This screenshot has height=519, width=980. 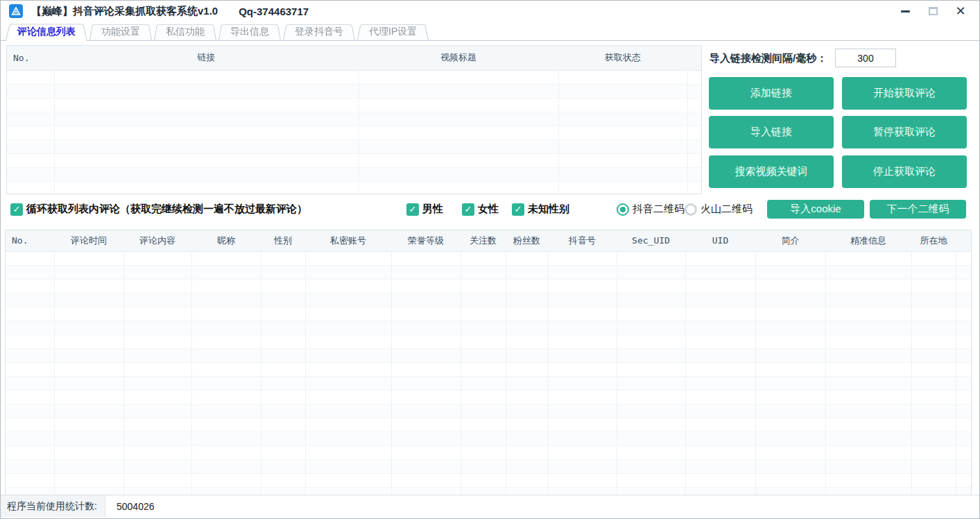 What do you see at coordinates (480, 210) in the screenshot?
I see `female-checkbox-row: ✓ 女性` at bounding box center [480, 210].